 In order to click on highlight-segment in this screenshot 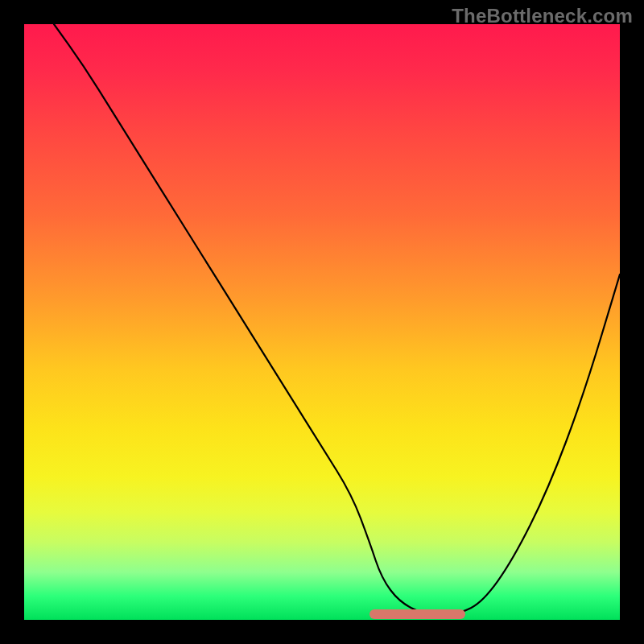, I will do `click(417, 614)`.